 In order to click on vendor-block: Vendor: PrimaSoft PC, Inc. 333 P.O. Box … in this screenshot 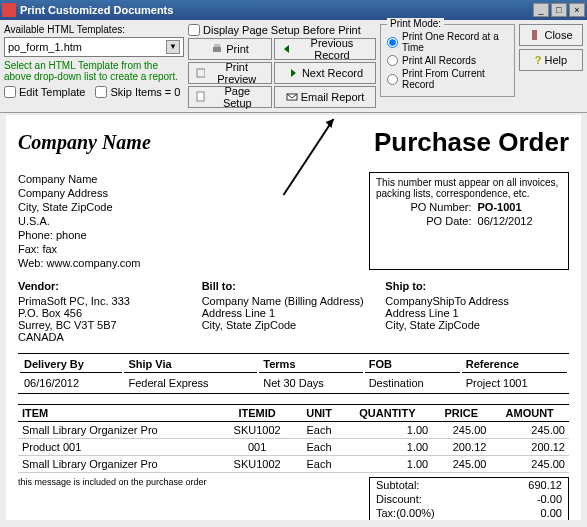, I will do `click(110, 312)`.